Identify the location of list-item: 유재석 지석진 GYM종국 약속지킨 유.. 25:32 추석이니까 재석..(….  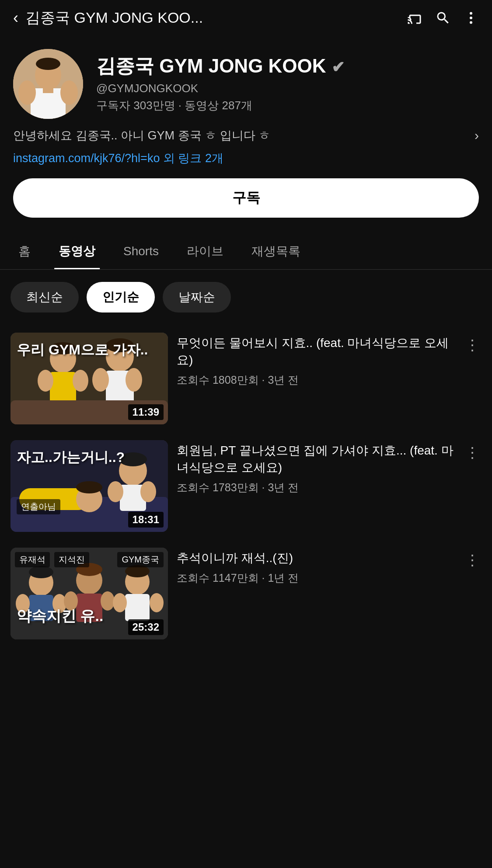
(246, 594).